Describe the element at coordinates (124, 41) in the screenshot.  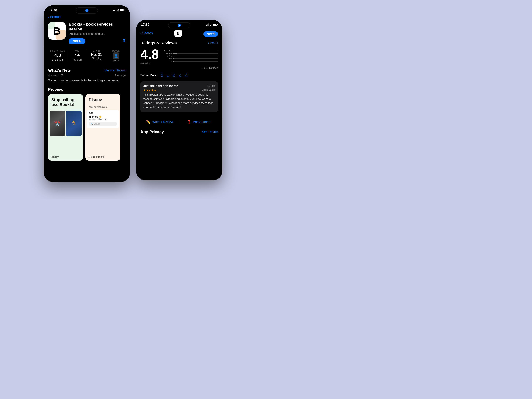
I see `share-button: ⬆` at that location.